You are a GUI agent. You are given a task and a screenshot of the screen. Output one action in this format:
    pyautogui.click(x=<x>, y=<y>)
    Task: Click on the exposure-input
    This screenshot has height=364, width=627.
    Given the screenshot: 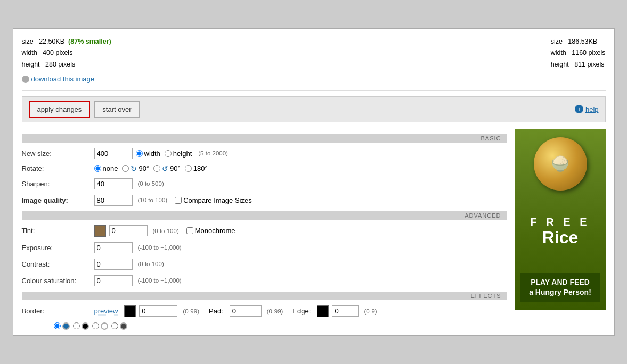 What is the action you would take?
    pyautogui.click(x=113, y=248)
    